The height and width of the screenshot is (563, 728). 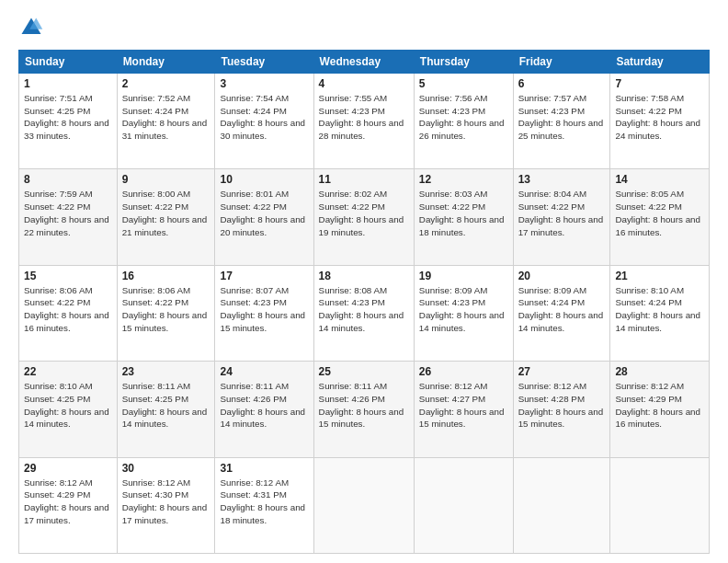 I want to click on calendar-day-header: Wednesday, so click(x=364, y=63).